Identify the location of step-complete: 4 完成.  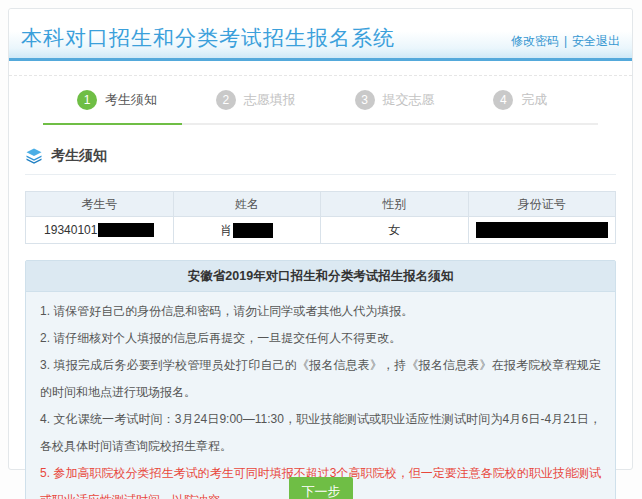
(528, 100).